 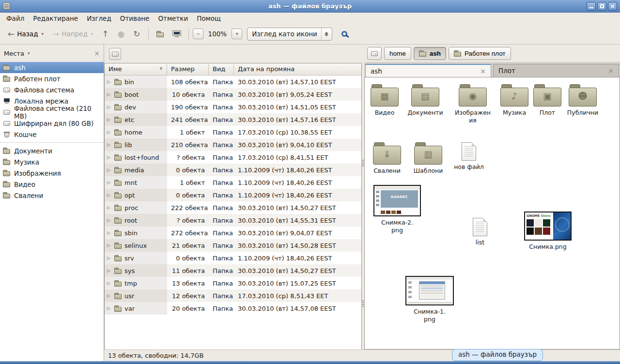 I want to click on table-row: ▷mnt1 обектПапка1.10.2009 (чт) 18,40,26 …, so click(x=233, y=182).